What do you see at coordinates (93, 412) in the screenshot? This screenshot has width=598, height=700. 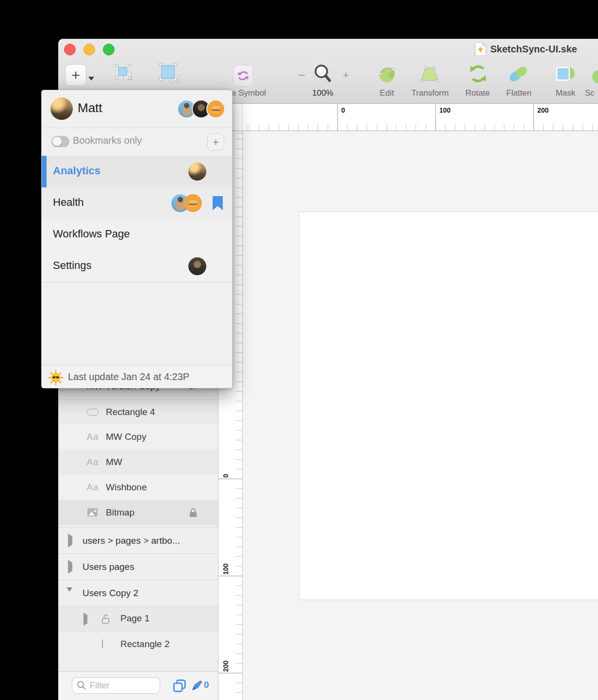 I see `rounded-rect-icon` at bounding box center [93, 412].